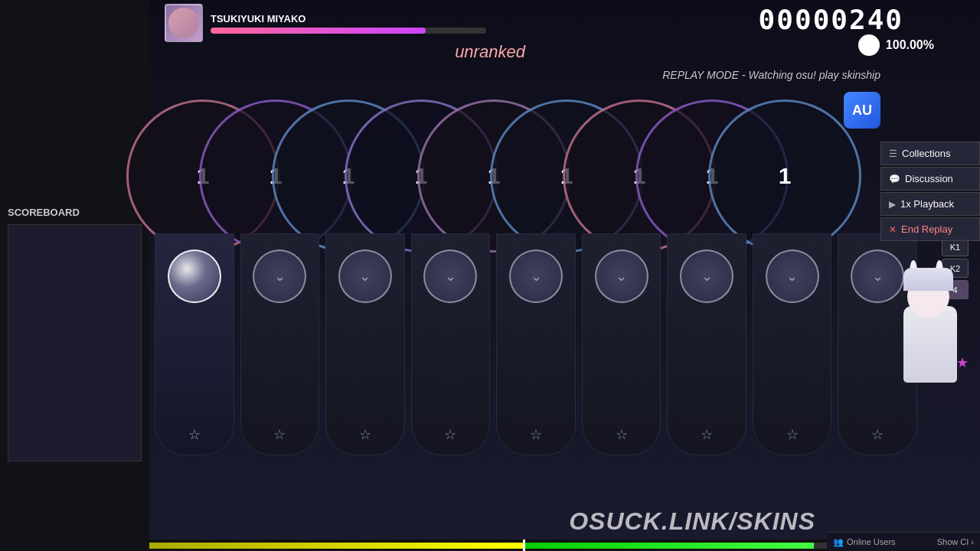  What do you see at coordinates (450, 435) in the screenshot?
I see `mania-star-4: ☆` at bounding box center [450, 435].